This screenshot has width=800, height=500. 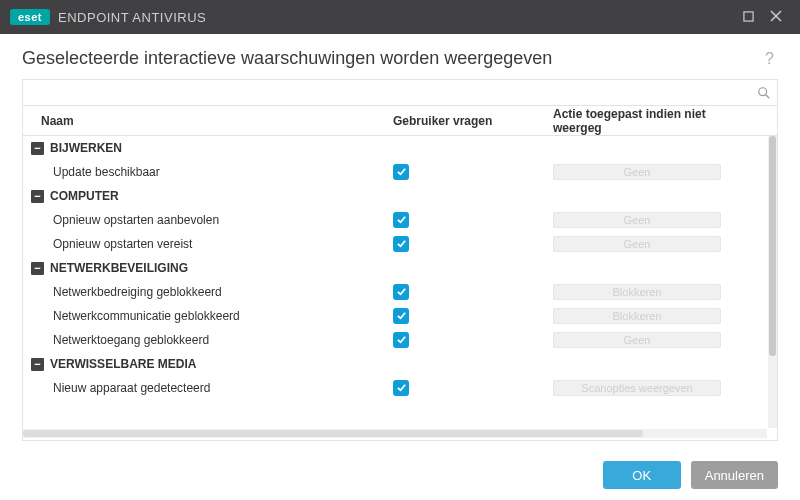 What do you see at coordinates (400, 121) in the screenshot?
I see `column-headers: Naam Gebruiker vragen Actie toegepast in…` at bounding box center [400, 121].